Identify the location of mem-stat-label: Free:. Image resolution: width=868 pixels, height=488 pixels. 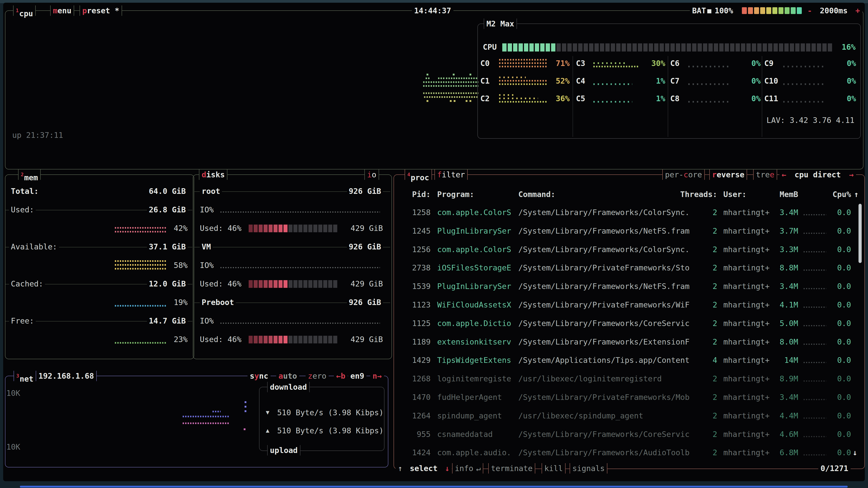
(22, 321).